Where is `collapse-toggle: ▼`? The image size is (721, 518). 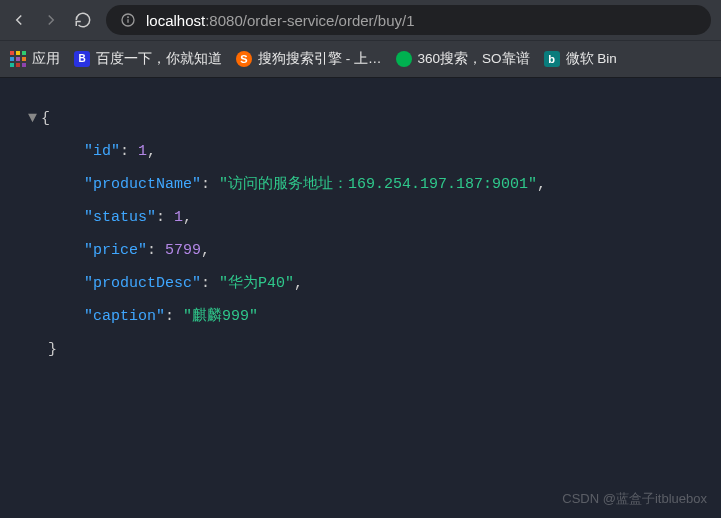
collapse-toggle: ▼ is located at coordinates (32, 118).